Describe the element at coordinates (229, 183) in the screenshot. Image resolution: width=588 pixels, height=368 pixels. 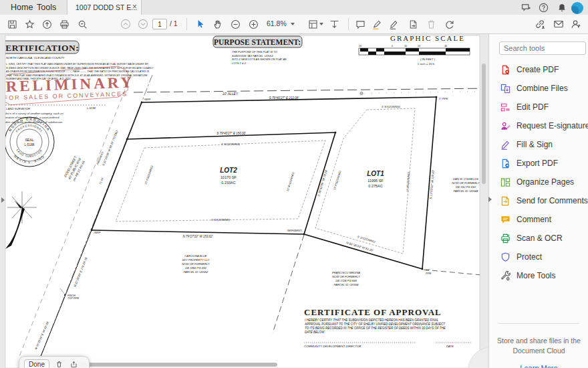
I see `lot2-area-ac: 0.233AC` at that location.